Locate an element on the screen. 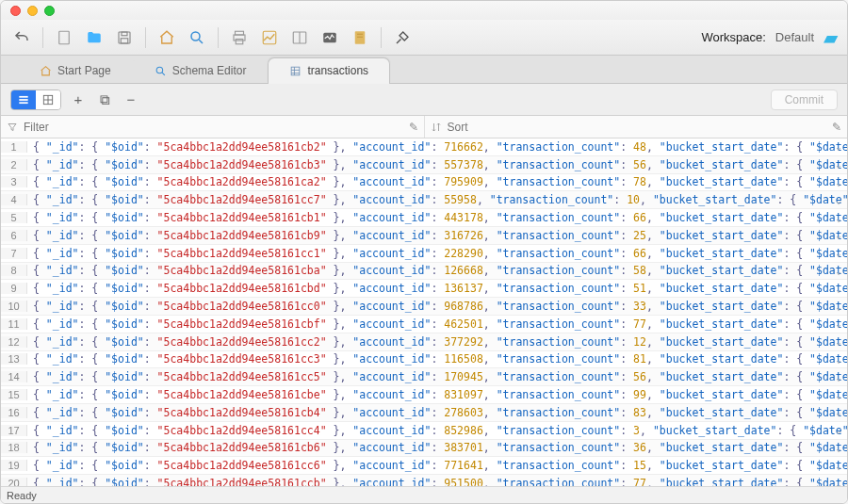 Image resolution: width=848 pixels, height=504 pixels. maximize-icon is located at coordinates (49, 11).